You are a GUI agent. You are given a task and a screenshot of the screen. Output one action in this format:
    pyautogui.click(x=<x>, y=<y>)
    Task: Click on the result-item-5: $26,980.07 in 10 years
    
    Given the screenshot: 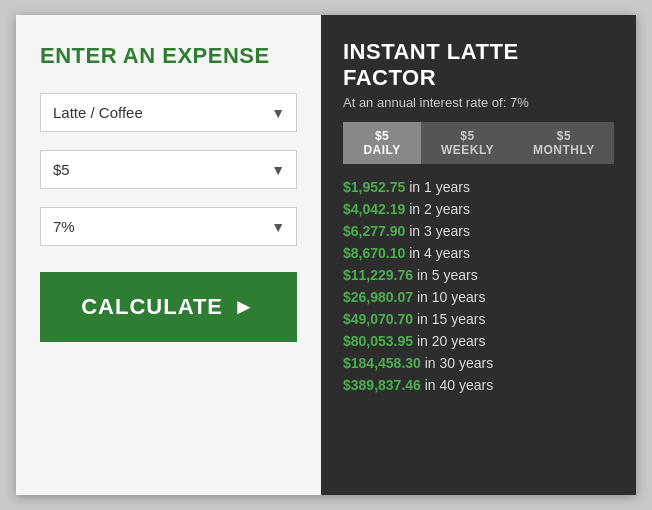 What is the action you would take?
    pyautogui.click(x=478, y=297)
    